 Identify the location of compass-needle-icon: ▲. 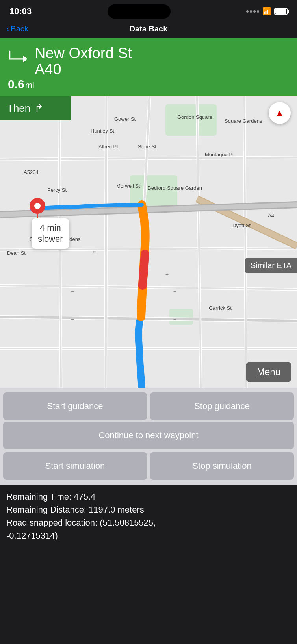
(280, 113).